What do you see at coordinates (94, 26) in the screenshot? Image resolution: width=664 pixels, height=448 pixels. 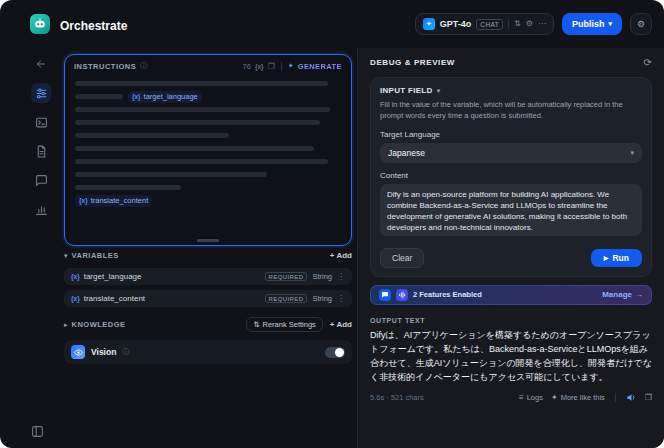 I see `page-title: Orchestrate` at bounding box center [94, 26].